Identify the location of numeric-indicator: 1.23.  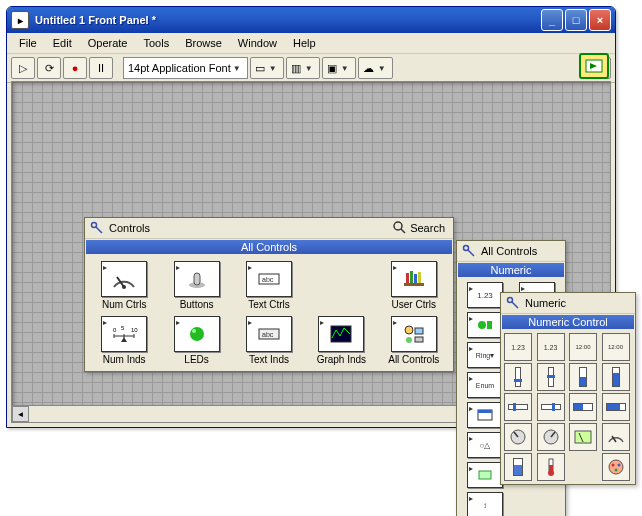
(551, 347).